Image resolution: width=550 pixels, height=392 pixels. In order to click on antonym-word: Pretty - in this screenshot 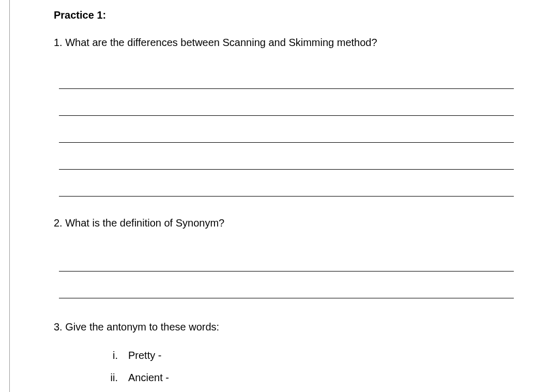, I will do `click(321, 356)`.